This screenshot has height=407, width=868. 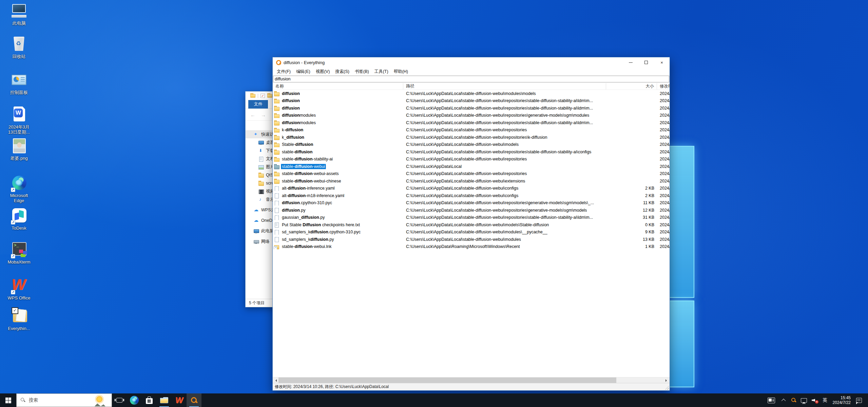 I want to click on tab-file: 文件, so click(x=258, y=104).